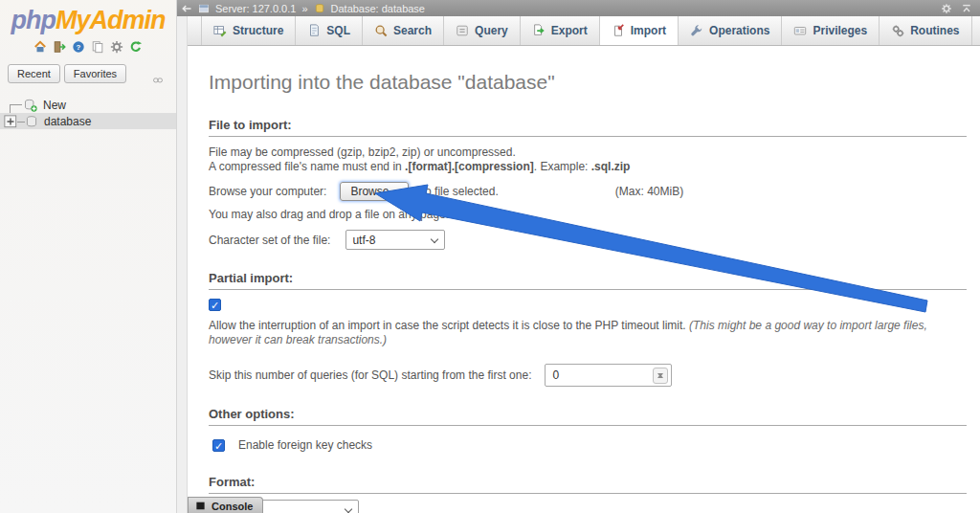 This screenshot has width=980, height=513. I want to click on compression-info-line1: File may be compressed (gzip, bzip2, zip…, so click(588, 152).